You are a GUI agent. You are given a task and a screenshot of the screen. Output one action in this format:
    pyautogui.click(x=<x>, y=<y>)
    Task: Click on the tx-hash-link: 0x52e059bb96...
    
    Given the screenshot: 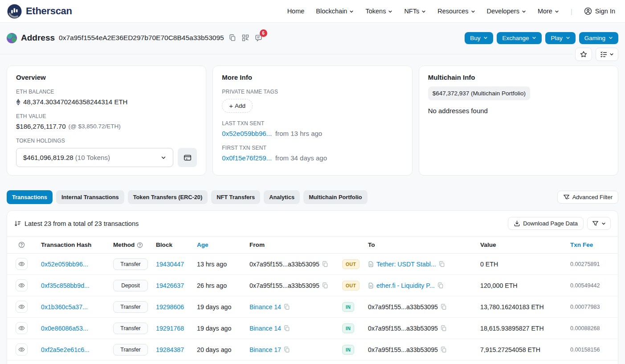 What is the action you would take?
    pyautogui.click(x=65, y=264)
    